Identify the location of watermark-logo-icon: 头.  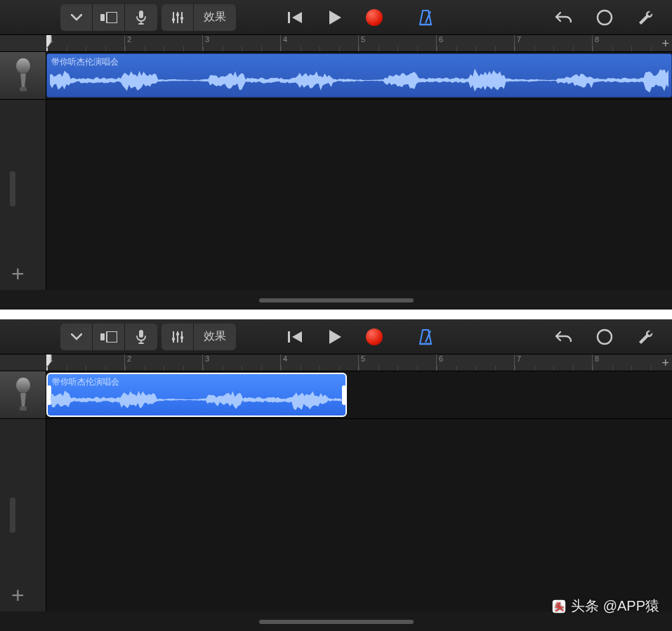
(559, 606).